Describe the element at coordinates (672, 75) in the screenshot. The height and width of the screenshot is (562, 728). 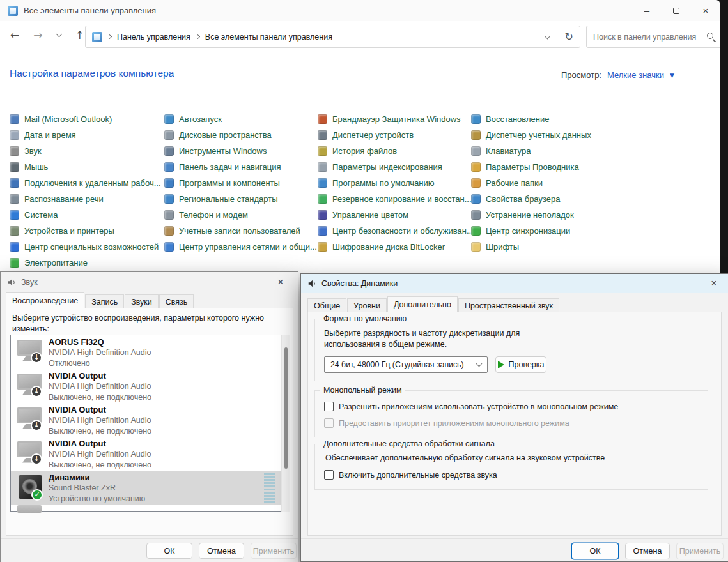
I see `view-dropdown-icon: ▼` at that location.